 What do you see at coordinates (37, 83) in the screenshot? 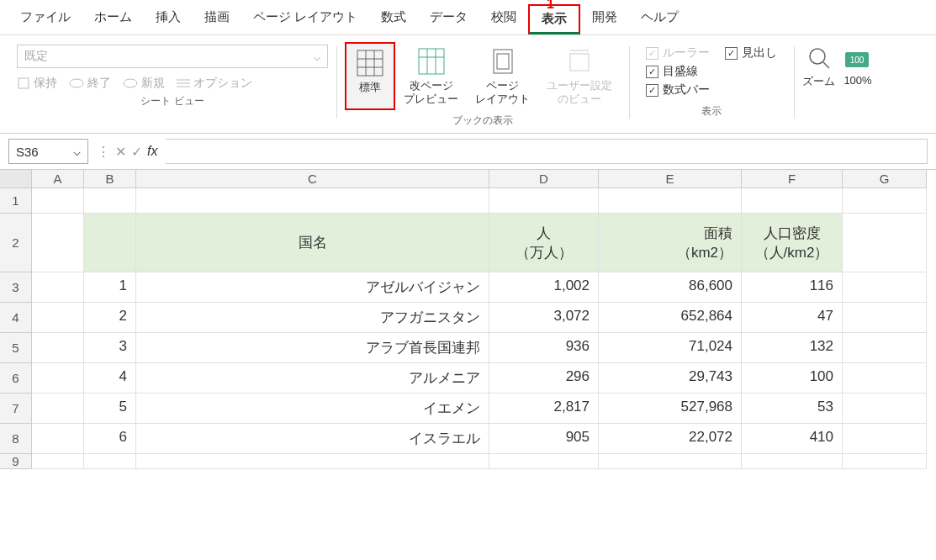
I see `keep-button: 保持` at bounding box center [37, 83].